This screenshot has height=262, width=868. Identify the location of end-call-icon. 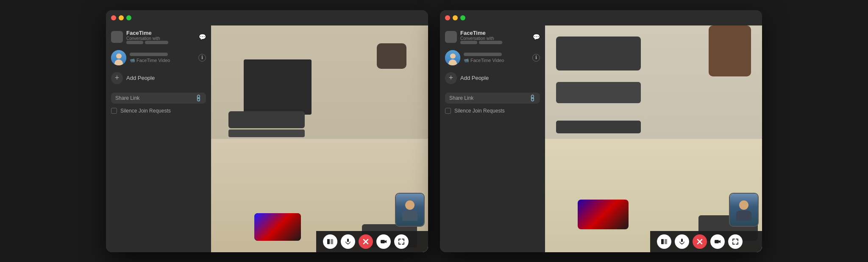
(366, 242).